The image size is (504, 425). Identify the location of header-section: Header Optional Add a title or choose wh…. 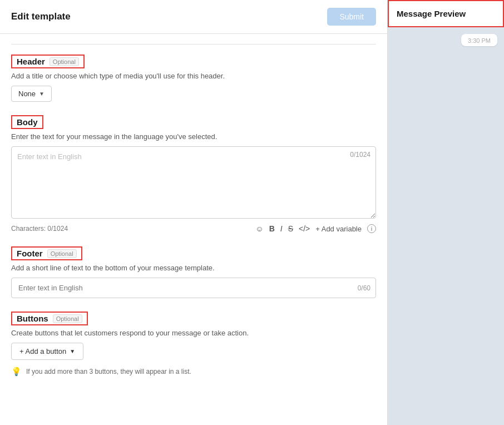
(194, 78).